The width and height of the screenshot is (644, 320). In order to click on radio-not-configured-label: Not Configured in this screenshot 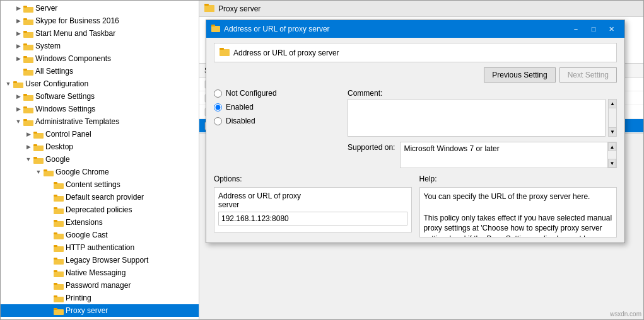, I will do `click(251, 93)`.